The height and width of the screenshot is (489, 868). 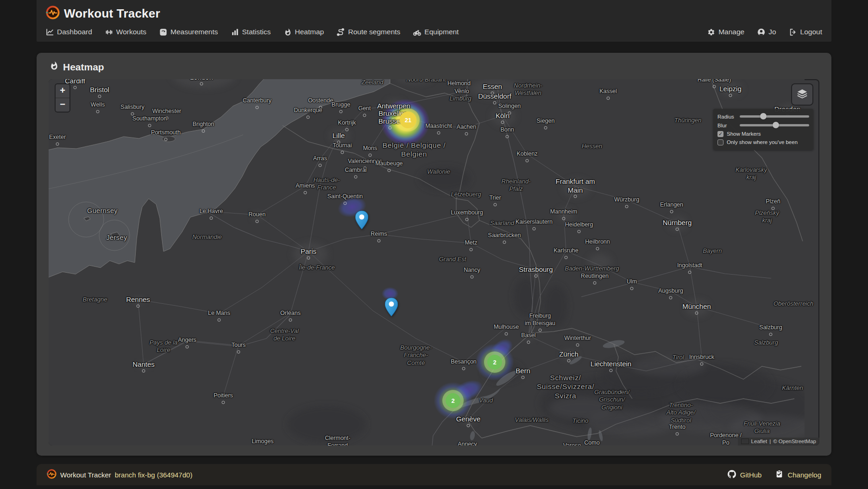 I want to click on blur-label: Blur, so click(x=727, y=125).